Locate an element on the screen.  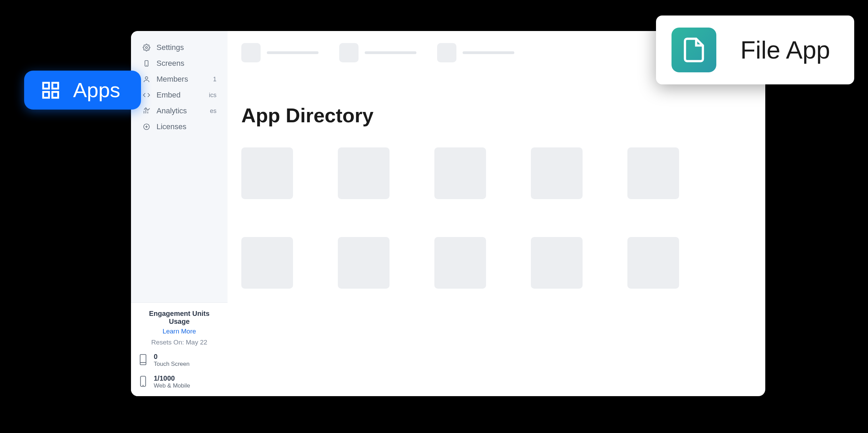
file-app-card: File App is located at coordinates (755, 50).